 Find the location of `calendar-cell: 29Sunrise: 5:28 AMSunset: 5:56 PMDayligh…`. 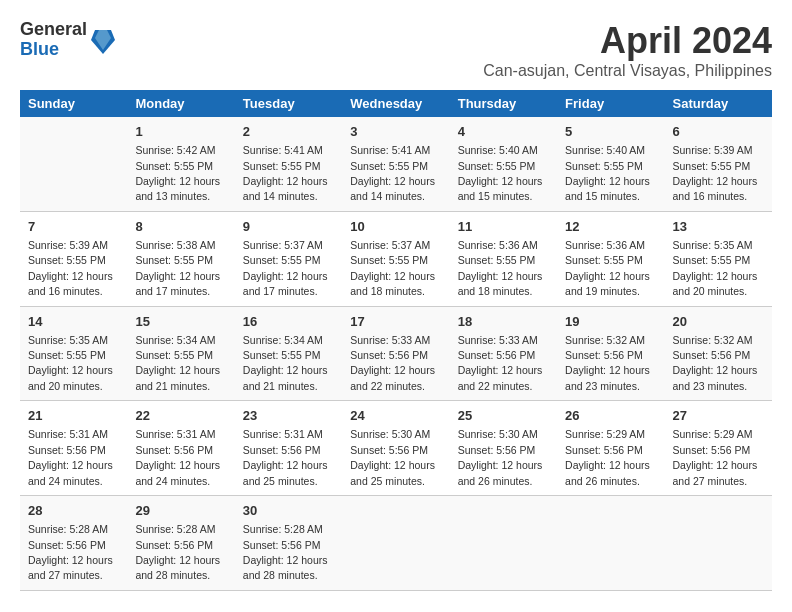

calendar-cell: 29Sunrise: 5:28 AMSunset: 5:56 PMDayligh… is located at coordinates (180, 544).